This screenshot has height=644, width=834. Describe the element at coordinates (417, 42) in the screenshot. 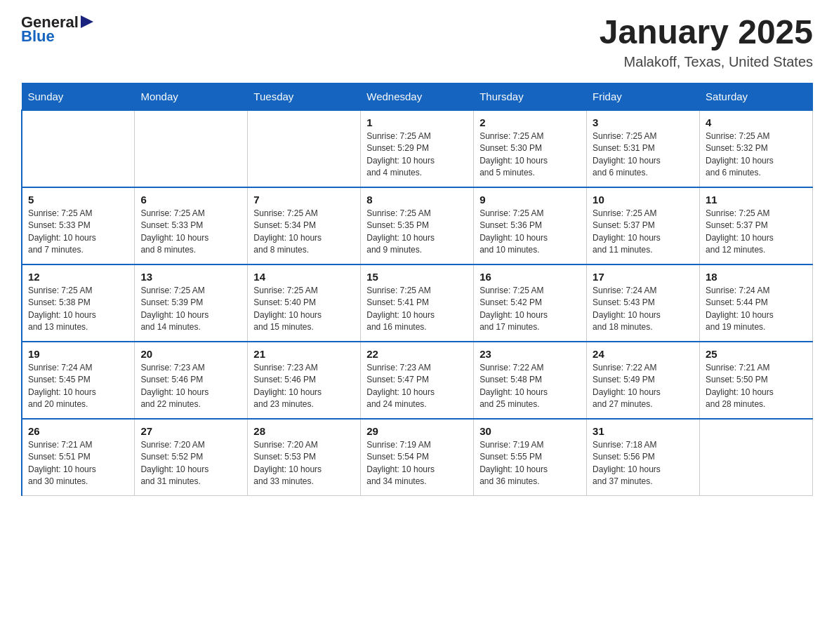

I see `page-header: General Blue January 2025 Malakoff, Texa…` at that location.